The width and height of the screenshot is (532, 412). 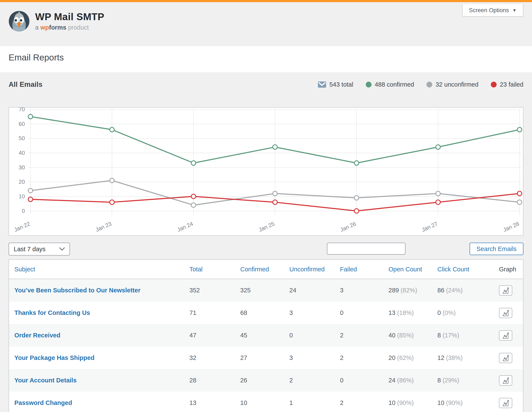 What do you see at coordinates (45, 380) in the screenshot?
I see `email-subject-link: Your Account Details` at bounding box center [45, 380].